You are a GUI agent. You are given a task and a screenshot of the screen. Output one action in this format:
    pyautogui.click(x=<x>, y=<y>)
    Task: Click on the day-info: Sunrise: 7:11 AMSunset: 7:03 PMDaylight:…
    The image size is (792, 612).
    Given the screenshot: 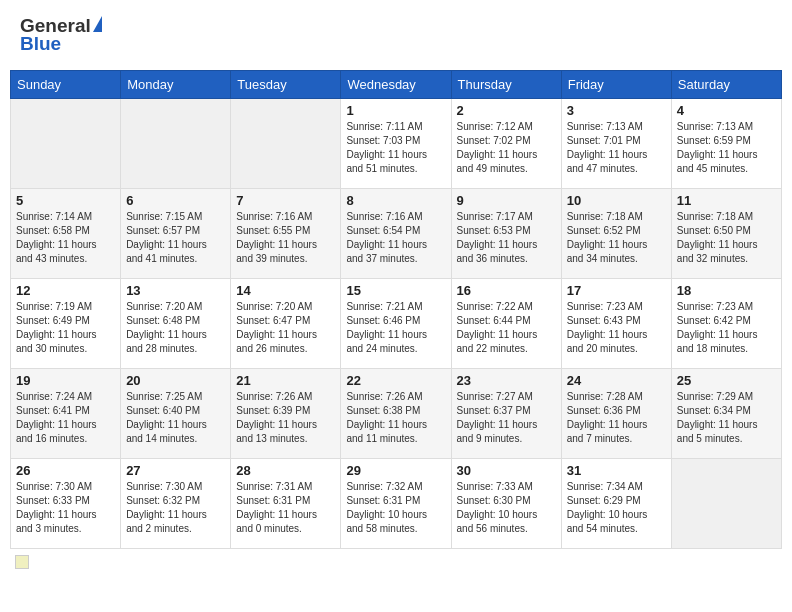 What is the action you would take?
    pyautogui.click(x=396, y=148)
    